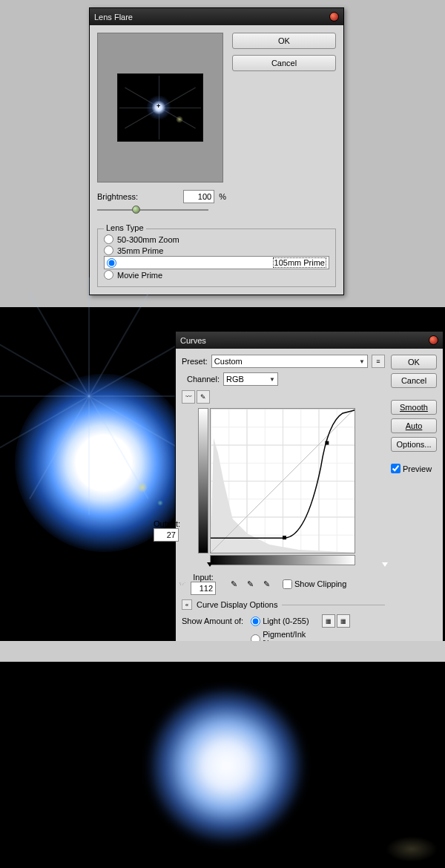  What do you see at coordinates (226, 766) in the screenshot?
I see `flare-result` at bounding box center [226, 766].